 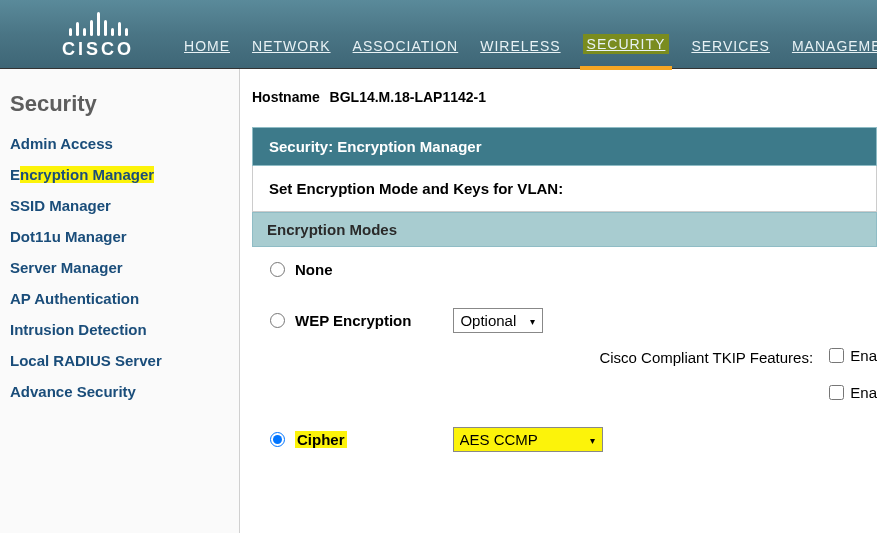 What do you see at coordinates (207, 46) in the screenshot?
I see `nav-home: HOME` at bounding box center [207, 46].